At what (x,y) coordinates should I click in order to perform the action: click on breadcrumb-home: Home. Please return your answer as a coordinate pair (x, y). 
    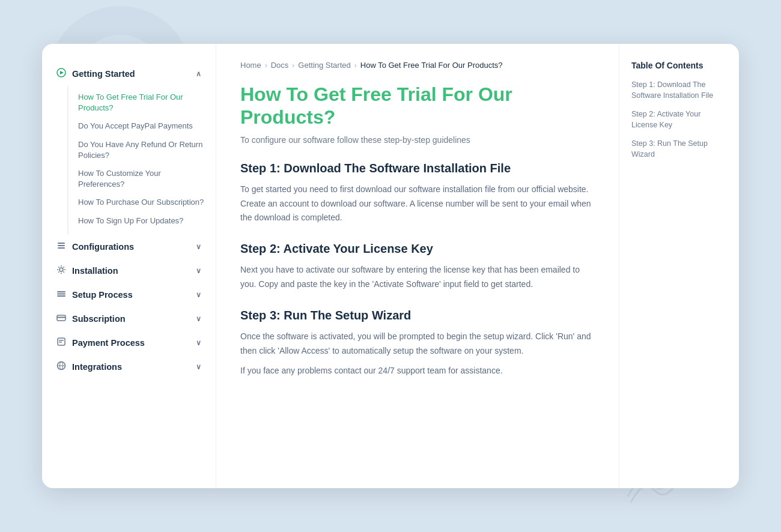
    Looking at the image, I should click on (251, 65).